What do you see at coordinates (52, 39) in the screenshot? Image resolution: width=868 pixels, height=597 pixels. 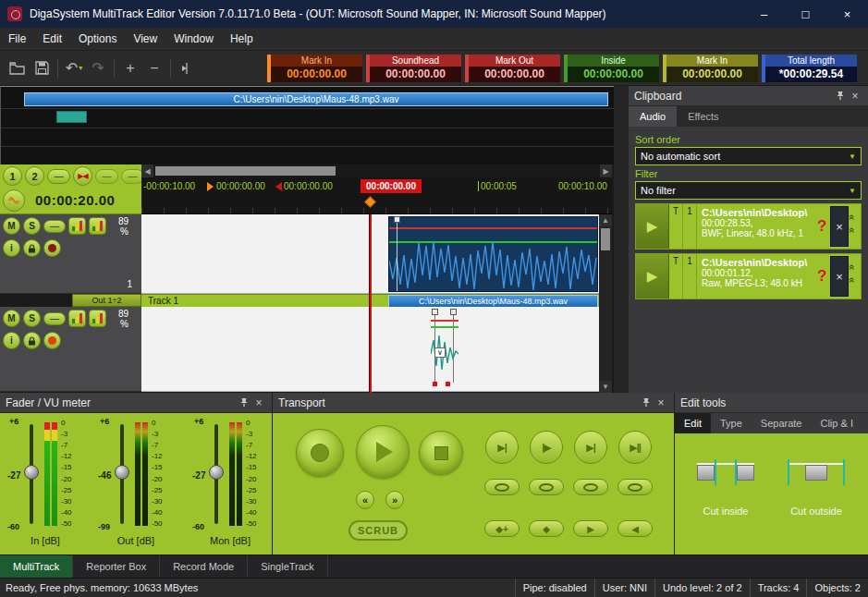 I see `menu-edit: Edit` at bounding box center [52, 39].